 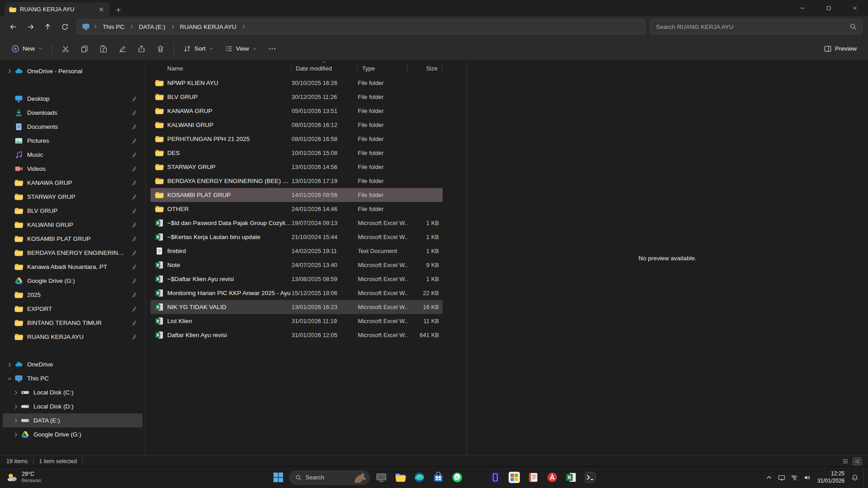 What do you see at coordinates (297, 209) in the screenshot?
I see `OTHER: OTHER 24/01/2026 14:46 File folder` at bounding box center [297, 209].